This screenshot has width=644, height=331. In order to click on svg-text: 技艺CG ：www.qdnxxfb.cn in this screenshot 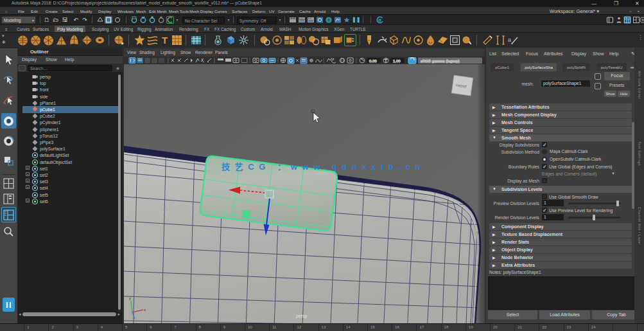, I will do `click(324, 167)`.